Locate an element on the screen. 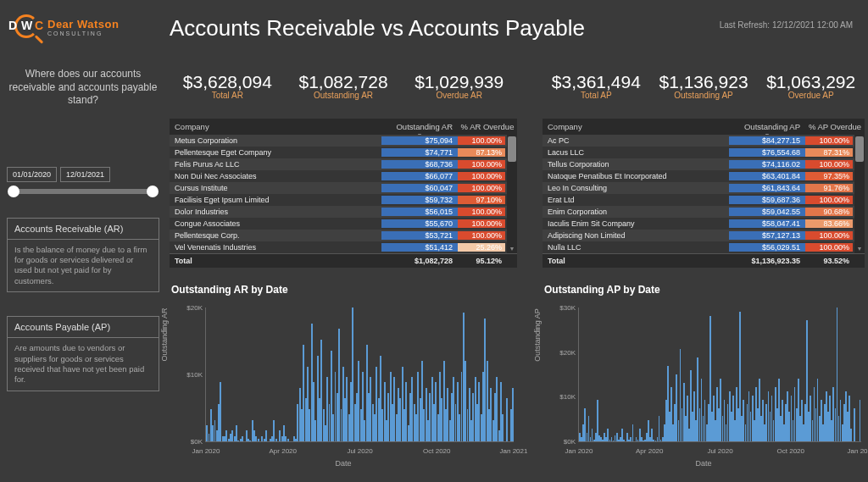 This screenshot has height=482, width=868. ap-info-body: Are amounts due to vendors or suppliers … is located at coordinates (83, 364).